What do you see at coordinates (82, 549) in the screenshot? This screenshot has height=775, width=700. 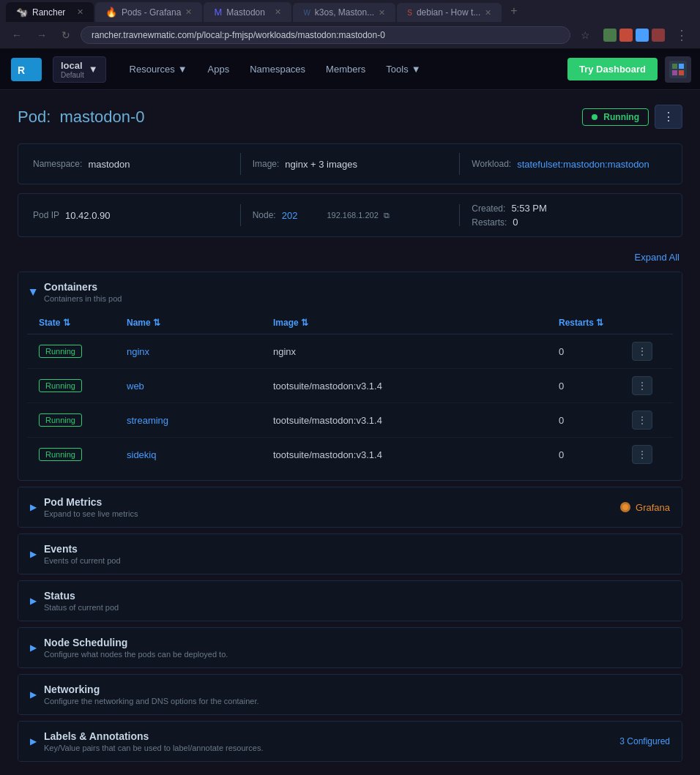 I see `events-title: Events` at bounding box center [82, 549].